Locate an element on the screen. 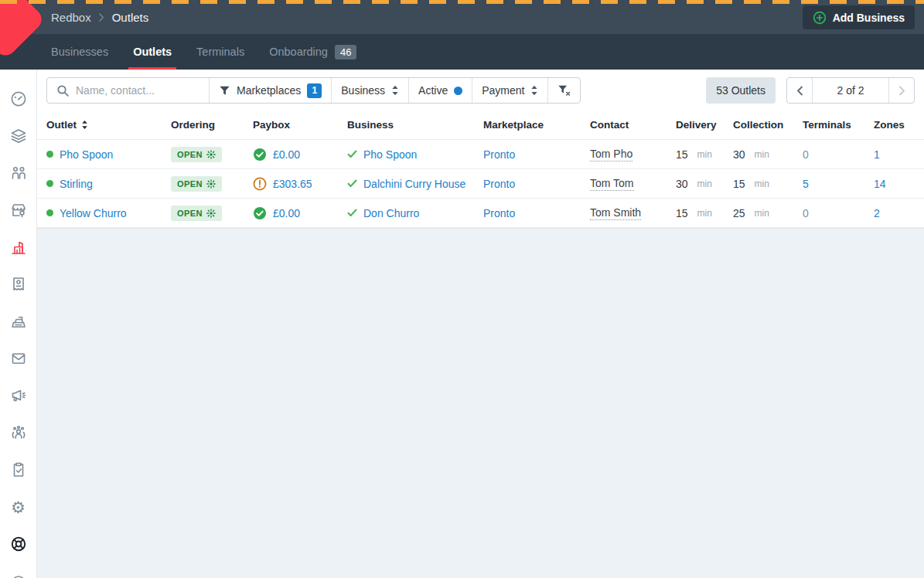  outlet-link: Yellow Churro is located at coordinates (93, 213).